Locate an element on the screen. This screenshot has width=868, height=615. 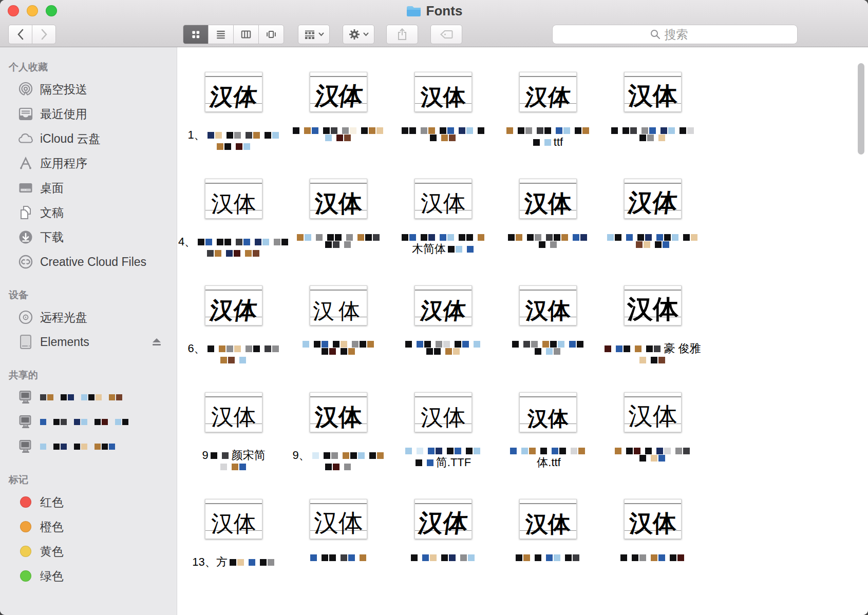
tag-button is located at coordinates (446, 34).